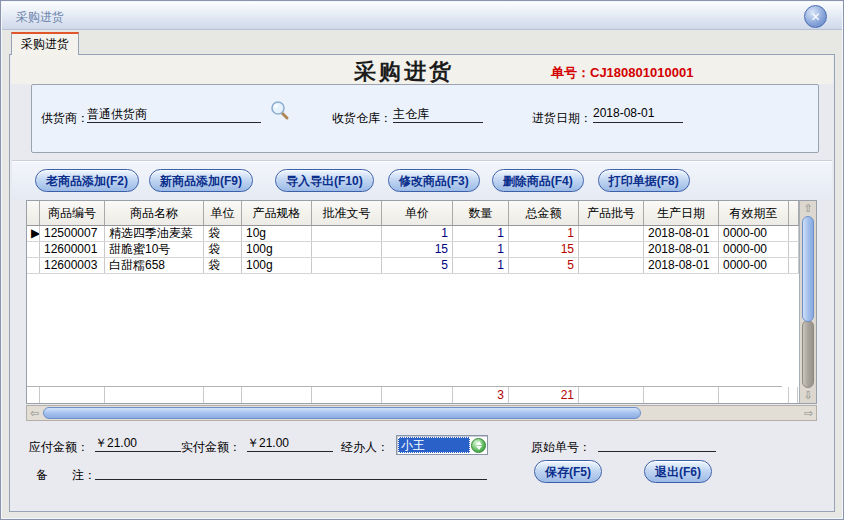 This screenshot has height=520, width=844. Describe the element at coordinates (87, 180) in the screenshot. I see `add-old-product-button: 老商品添加(F2)` at that location.